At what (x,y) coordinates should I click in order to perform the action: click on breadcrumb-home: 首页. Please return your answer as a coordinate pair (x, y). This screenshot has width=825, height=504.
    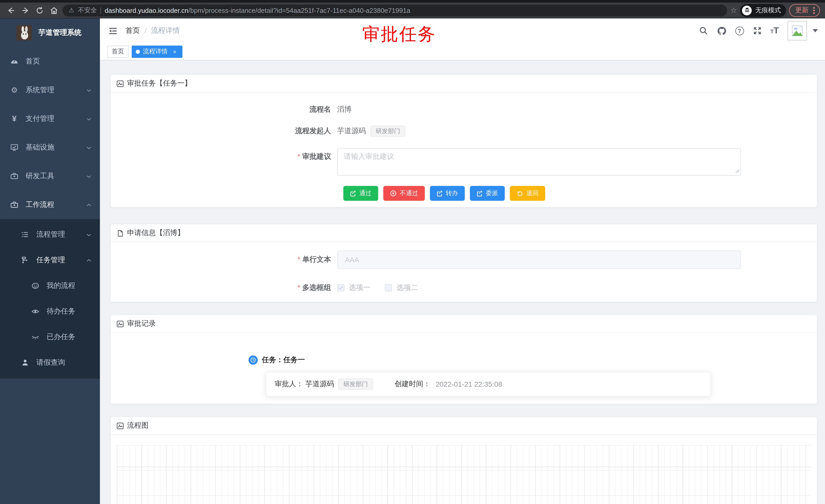
    Looking at the image, I should click on (133, 31).